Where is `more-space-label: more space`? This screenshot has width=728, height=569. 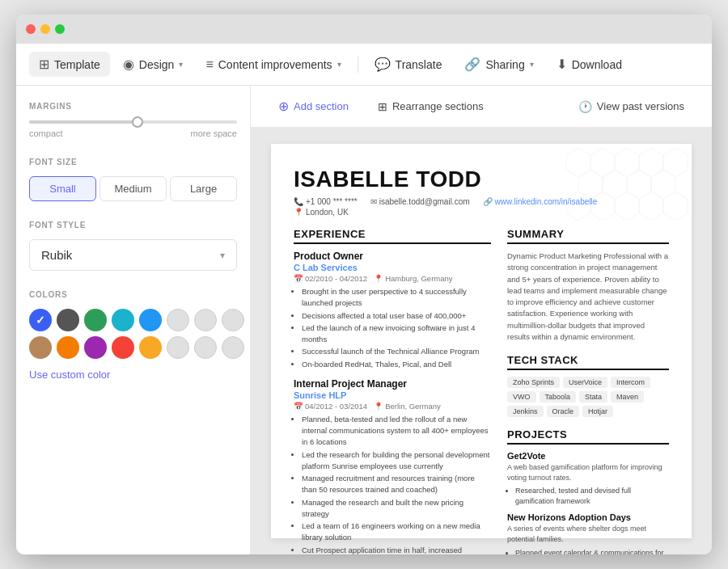
more-space-label: more space is located at coordinates (214, 133).